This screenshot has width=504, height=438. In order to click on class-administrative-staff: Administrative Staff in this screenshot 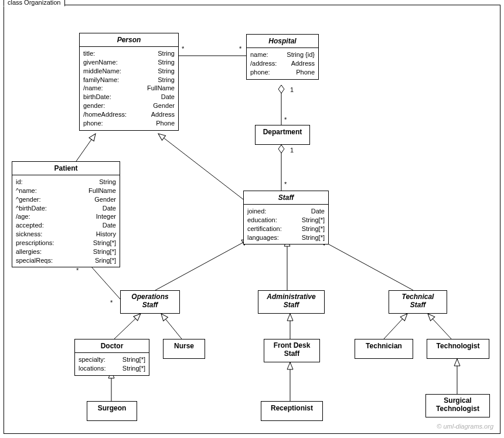, I will do `click(291, 302)`.